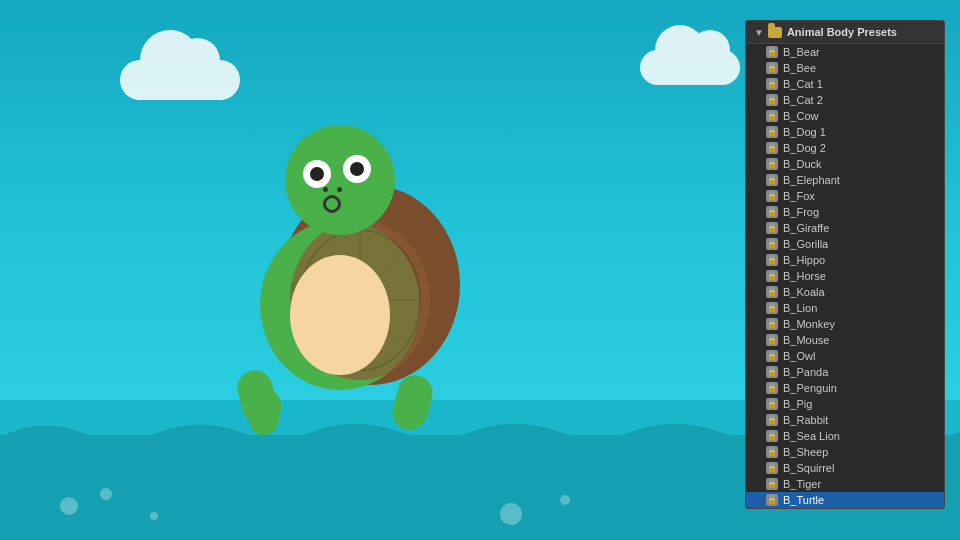 The width and height of the screenshot is (960, 540). What do you see at coordinates (845, 244) in the screenshot?
I see `list-item: B_Gorilla` at bounding box center [845, 244].